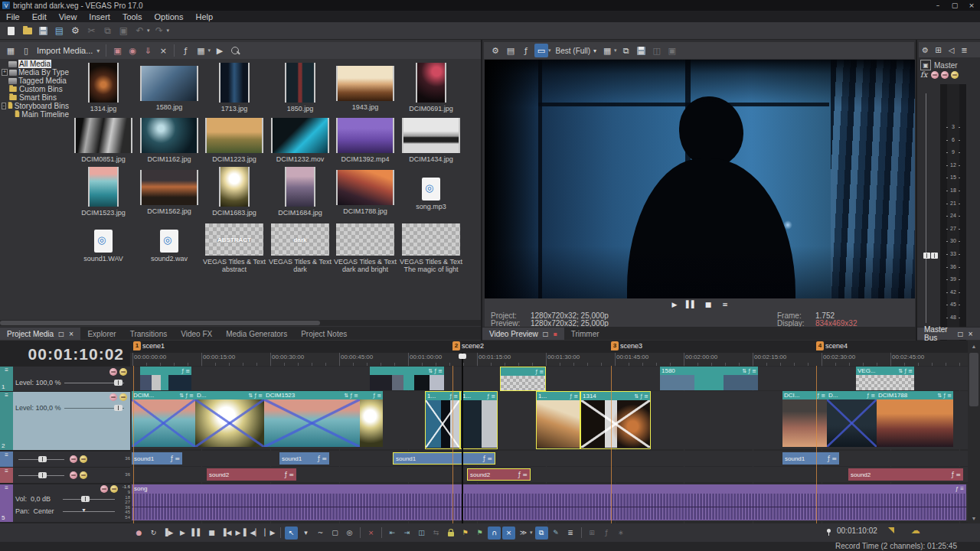 The height and width of the screenshot is (551, 980). What do you see at coordinates (169, 17) in the screenshot?
I see `menu-options: Options` at bounding box center [169, 17].